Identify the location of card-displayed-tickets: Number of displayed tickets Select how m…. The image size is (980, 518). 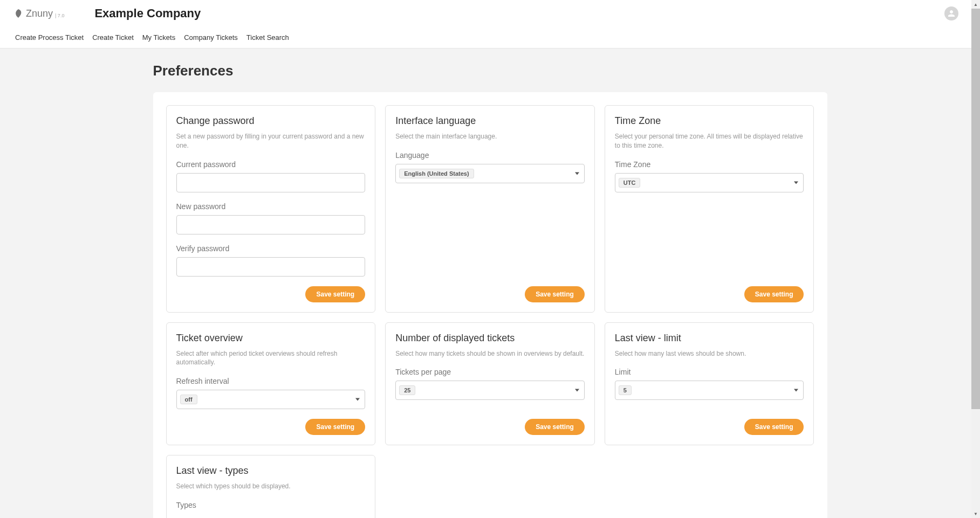
(490, 384).